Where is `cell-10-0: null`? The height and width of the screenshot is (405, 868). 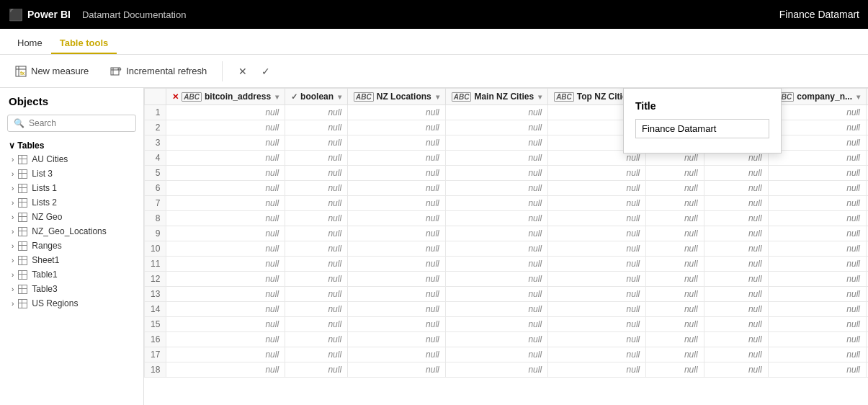 cell-10-0: null is located at coordinates (226, 249).